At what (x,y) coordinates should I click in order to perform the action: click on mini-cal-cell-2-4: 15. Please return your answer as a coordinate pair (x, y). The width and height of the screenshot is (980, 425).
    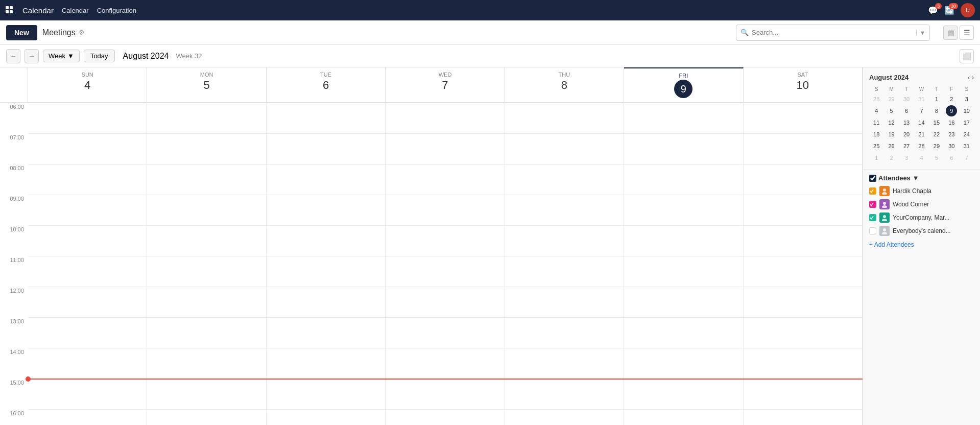
    Looking at the image, I should click on (937, 123).